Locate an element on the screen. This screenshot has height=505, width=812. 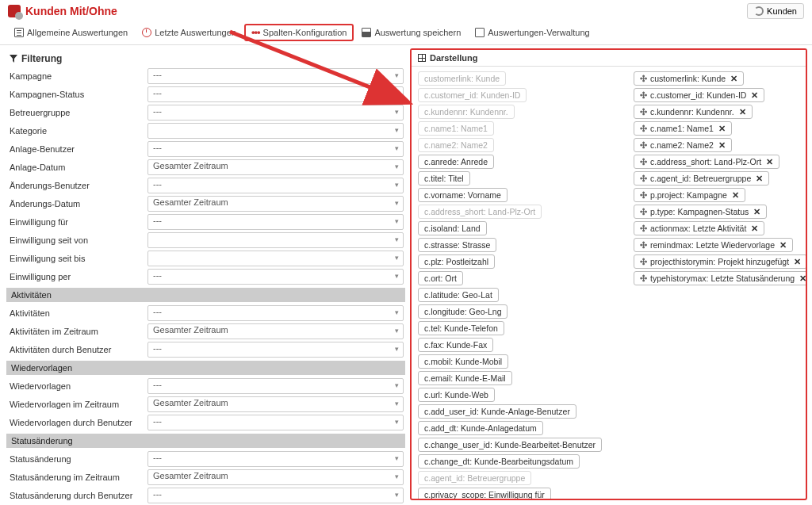
filter-subheader: Aktivitäten is located at coordinates (206, 295).